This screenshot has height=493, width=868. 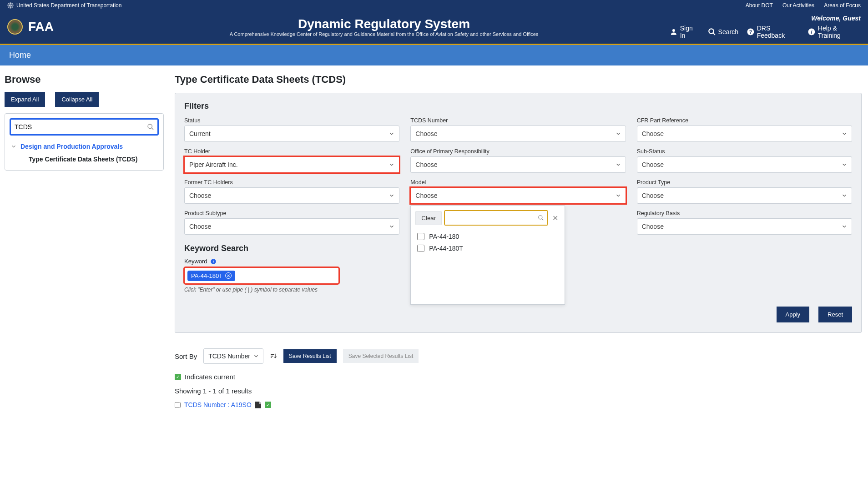 What do you see at coordinates (843, 5) in the screenshot?
I see `link-areas: Areas of Focus` at bounding box center [843, 5].